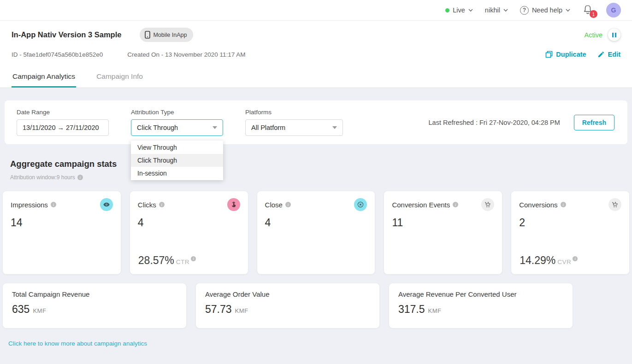 The width and height of the screenshot is (632, 364). I want to click on date-range-label: Date Range, so click(63, 112).